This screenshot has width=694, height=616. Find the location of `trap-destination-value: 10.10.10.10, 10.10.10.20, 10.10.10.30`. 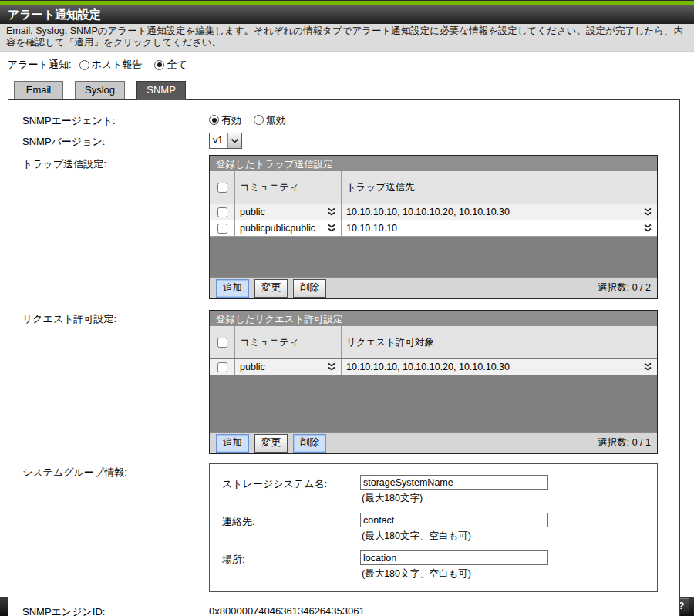

trap-destination-value: 10.10.10.10, 10.10.10.20, 10.10.10.30 is located at coordinates (428, 212).